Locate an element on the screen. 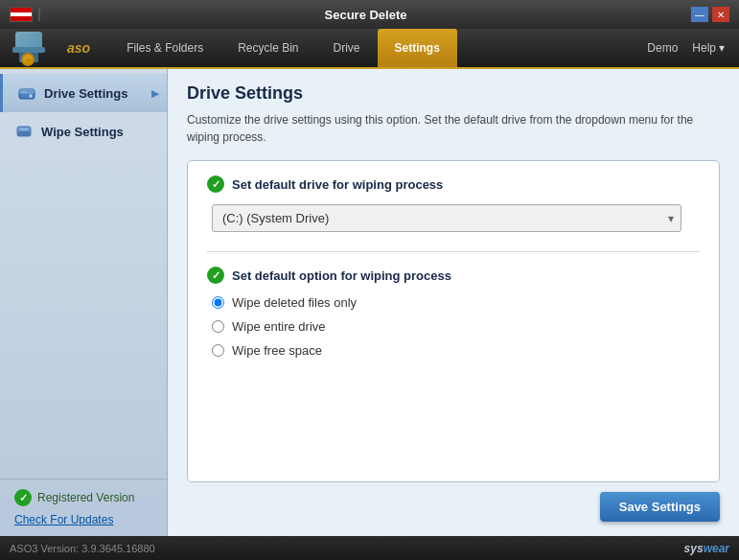 The height and width of the screenshot is (560, 739). settings-divider is located at coordinates (453, 251).